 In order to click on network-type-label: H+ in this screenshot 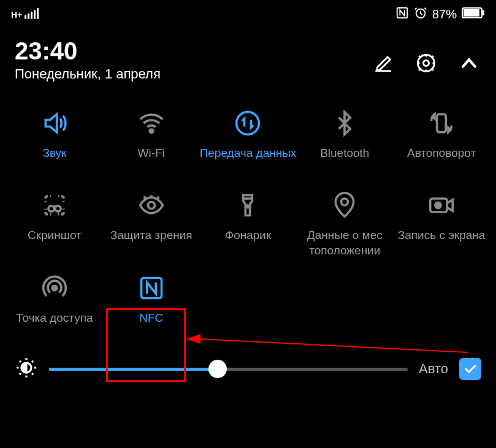, I will do `click(17, 15)`.